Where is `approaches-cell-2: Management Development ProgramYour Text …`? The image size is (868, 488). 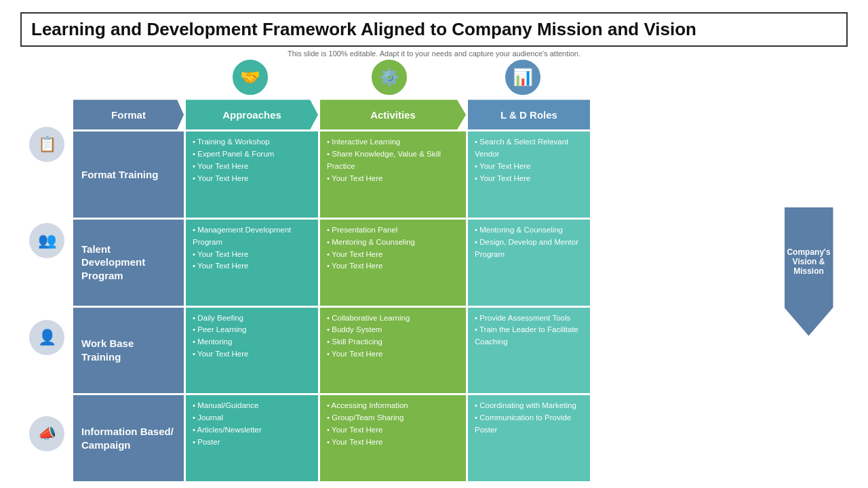
approaches-cell-2: Management Development ProgramYour Text … is located at coordinates (252, 263).